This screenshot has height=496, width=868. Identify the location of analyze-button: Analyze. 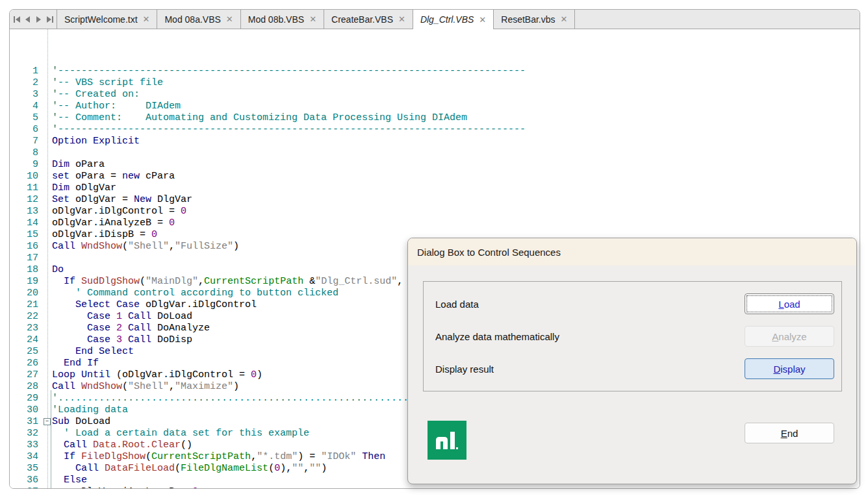
(789, 336).